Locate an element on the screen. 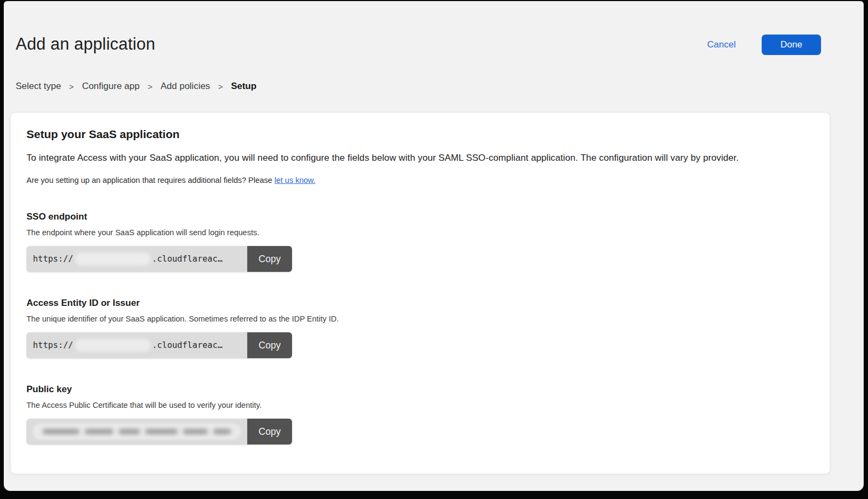  public-key-value is located at coordinates (137, 432).